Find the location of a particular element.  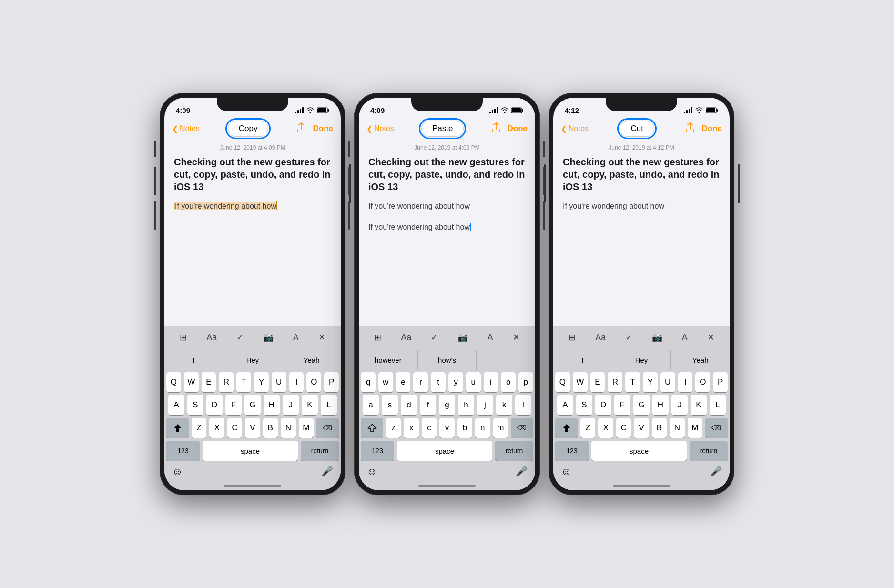

key-z: Z is located at coordinates (199, 428).